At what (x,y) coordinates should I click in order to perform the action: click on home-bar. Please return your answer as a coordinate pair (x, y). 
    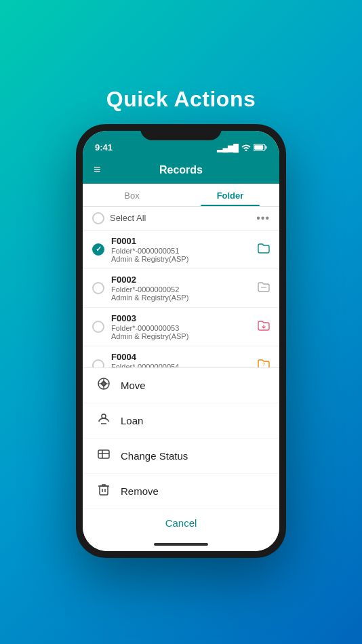
    Looking at the image, I should click on (181, 544).